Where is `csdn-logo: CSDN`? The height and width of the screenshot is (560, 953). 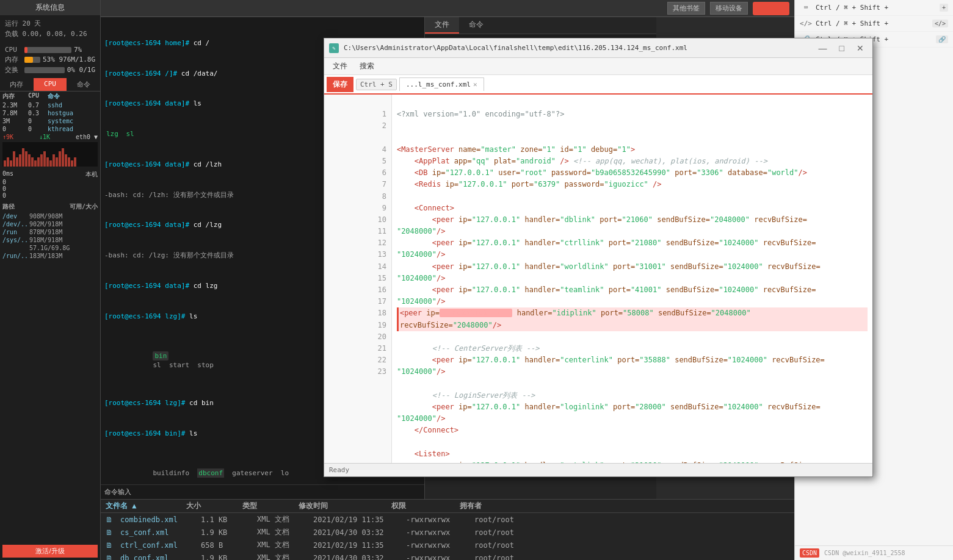 csdn-logo: CSDN is located at coordinates (810, 553).